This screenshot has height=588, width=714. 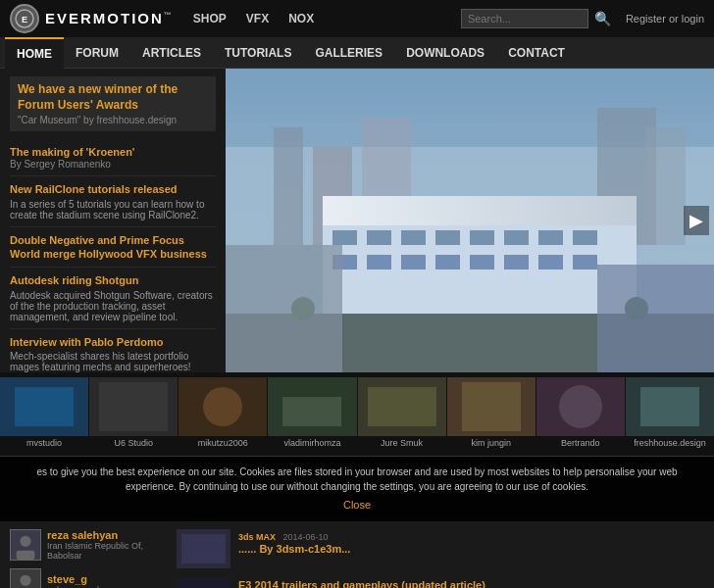 I want to click on logo-area: E EVERMOTION™, so click(x=92, y=19).